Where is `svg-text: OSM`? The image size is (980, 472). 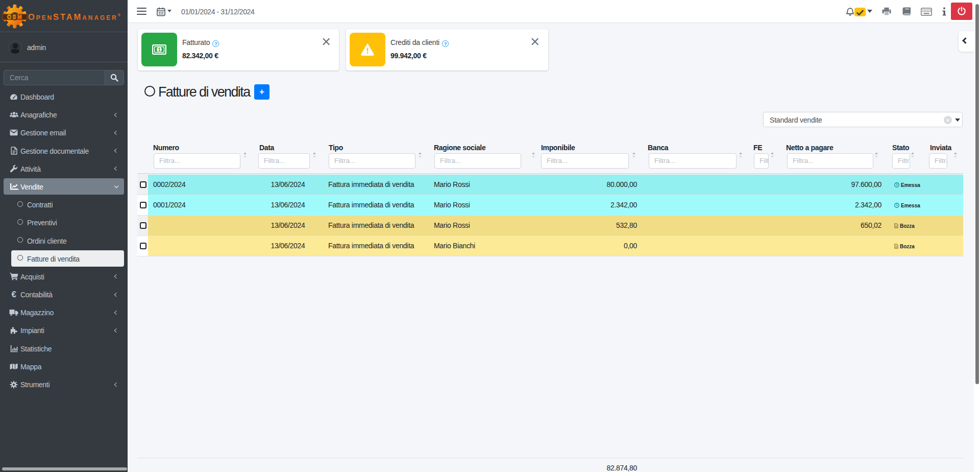
svg-text: OSM is located at coordinates (15, 17).